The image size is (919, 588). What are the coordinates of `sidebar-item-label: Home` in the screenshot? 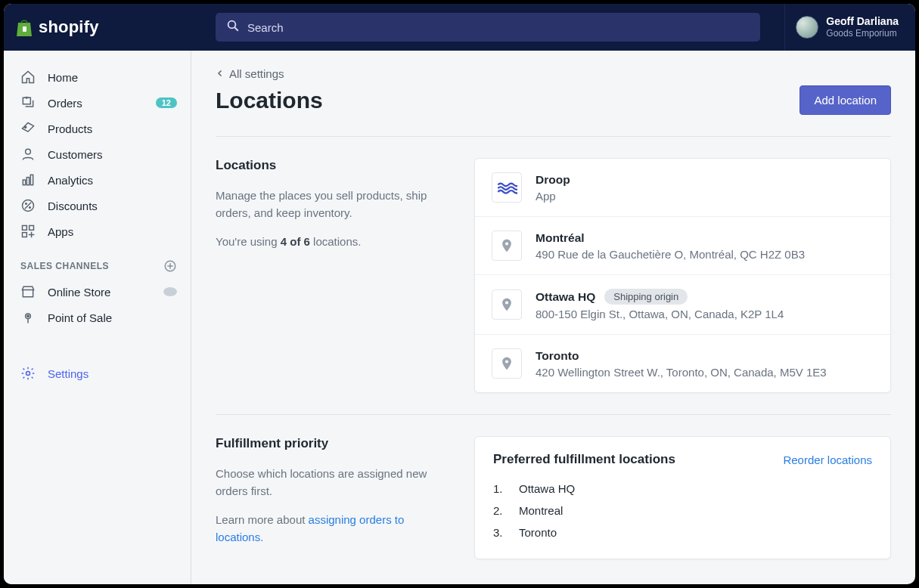 It's located at (112, 77).